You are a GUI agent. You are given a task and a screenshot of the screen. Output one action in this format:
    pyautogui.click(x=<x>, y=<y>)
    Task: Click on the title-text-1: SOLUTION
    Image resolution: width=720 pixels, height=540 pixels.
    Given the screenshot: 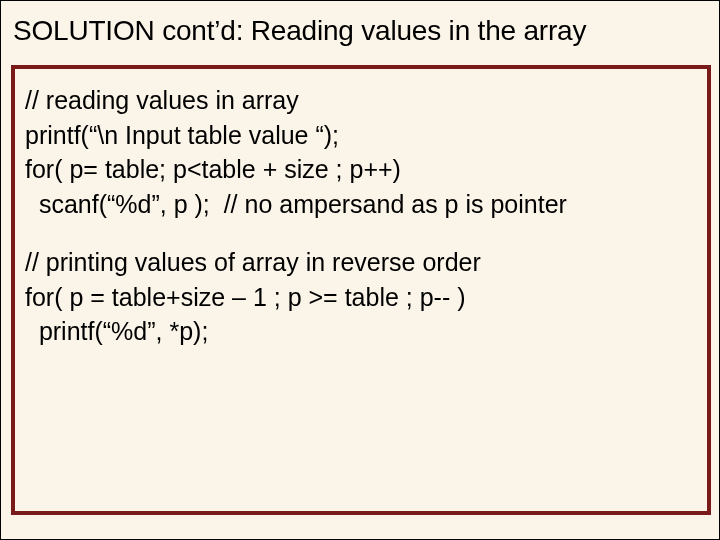 What is the action you would take?
    pyautogui.click(x=88, y=30)
    